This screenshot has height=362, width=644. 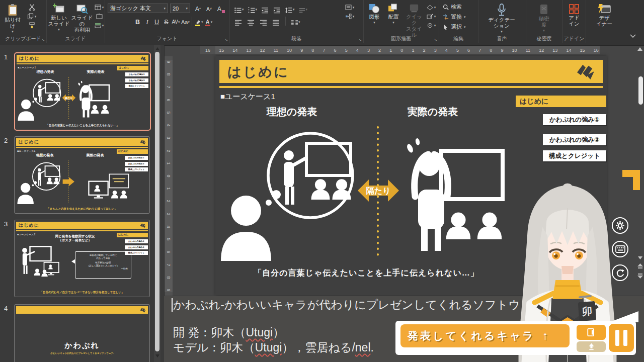 I want to click on slide-thumbnail-2: はじめに ■ユースケース1 理想の発表 実際の発表 はじめに かわぷれの強み① …, so click(x=82, y=175).